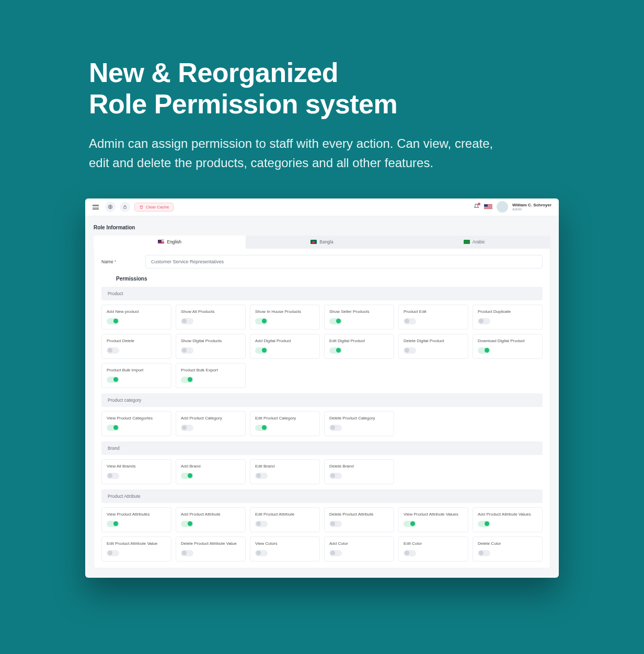 This screenshot has width=644, height=654. I want to click on language-tabs: English Bangla Arabic, so click(322, 242).